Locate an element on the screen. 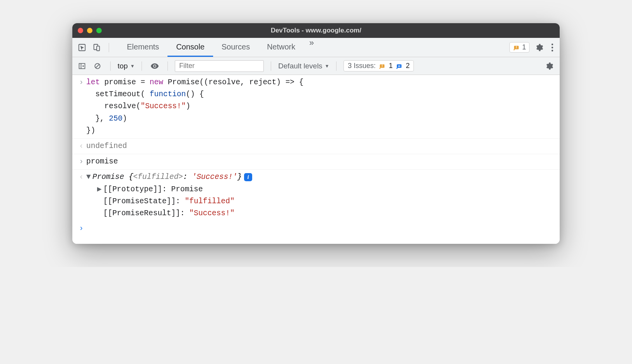 The height and width of the screenshot is (364, 632). menu-icon is located at coordinates (552, 48).